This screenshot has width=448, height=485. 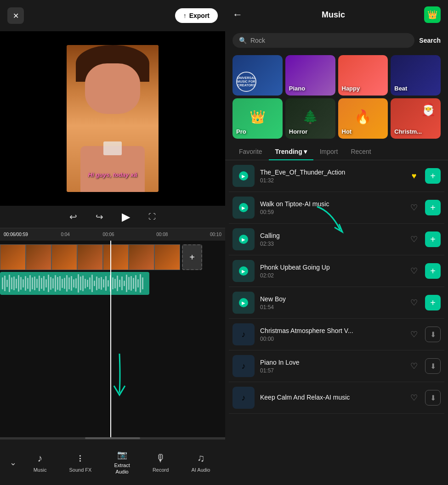 I want to click on collapse-button: ⌄, so click(x=13, y=462).